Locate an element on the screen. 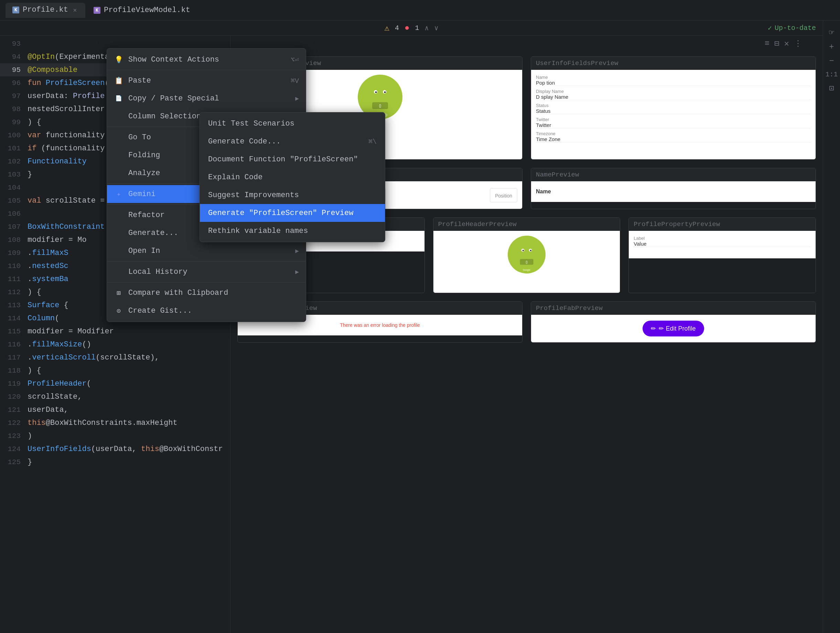  chevron-up: ∧ is located at coordinates (427, 28).